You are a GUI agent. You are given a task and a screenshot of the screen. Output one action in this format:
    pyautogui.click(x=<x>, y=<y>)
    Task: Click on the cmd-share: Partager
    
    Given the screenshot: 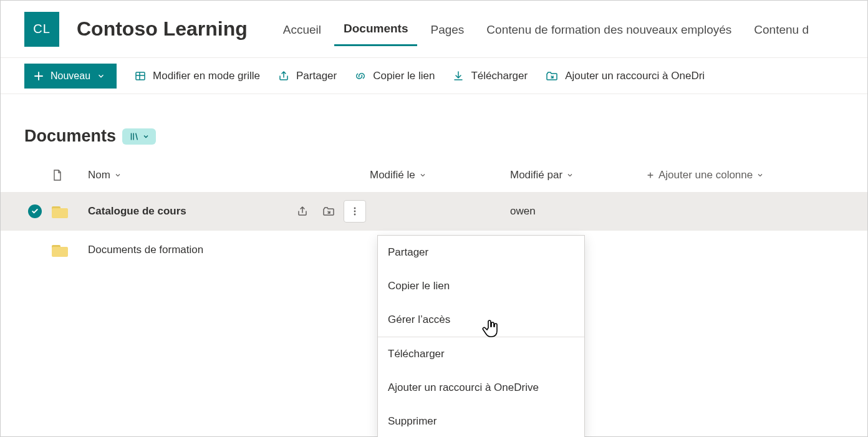 What is the action you would take?
    pyautogui.click(x=307, y=76)
    